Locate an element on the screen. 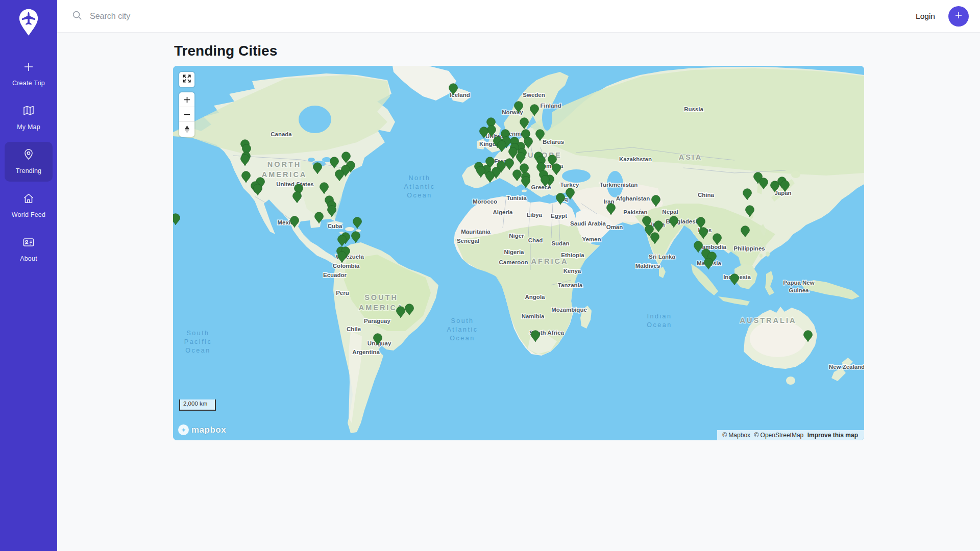  search-icon is located at coordinates (77, 16).